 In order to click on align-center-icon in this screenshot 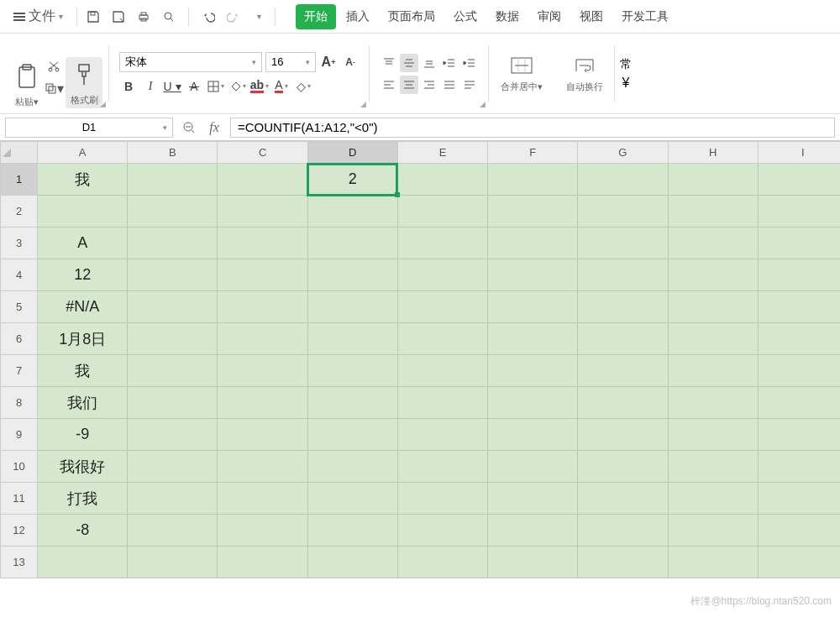, I will do `click(409, 85)`.